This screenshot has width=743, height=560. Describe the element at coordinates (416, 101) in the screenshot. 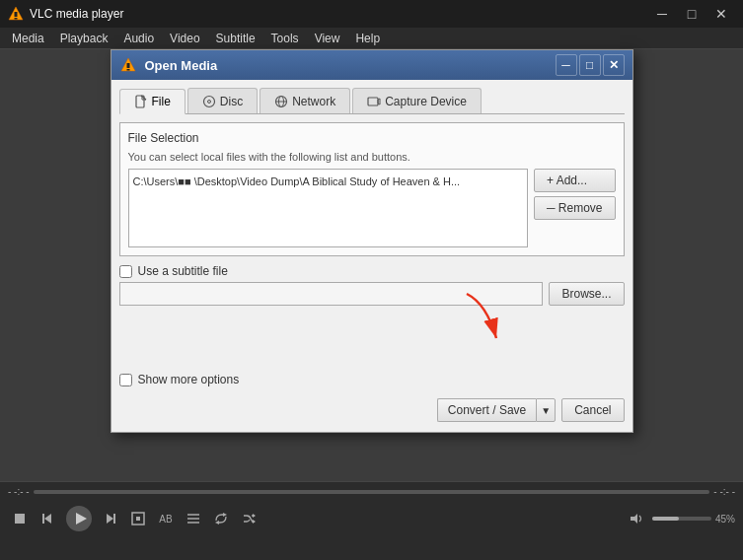

I see `tab-capture: Capture Device` at that location.